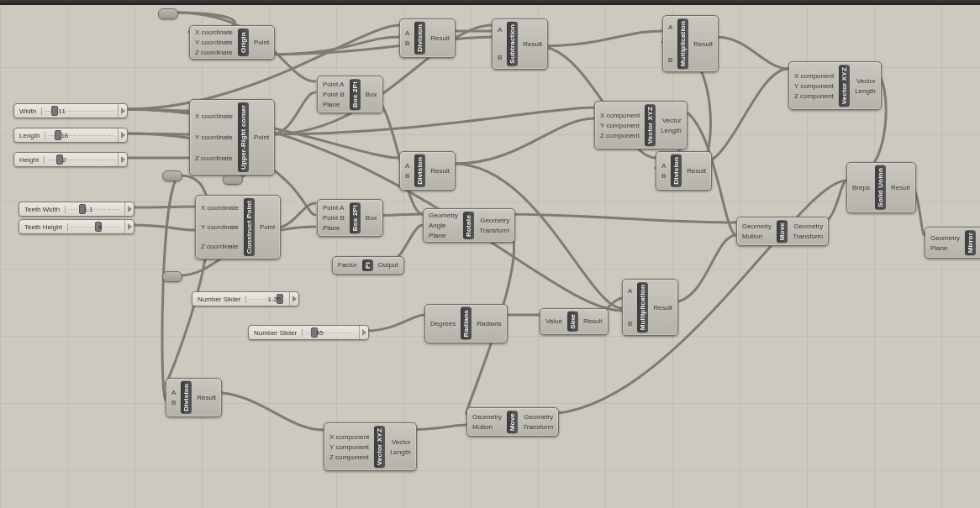  What do you see at coordinates (220, 208) in the screenshot?
I see `port-in: X coordinate` at bounding box center [220, 208].